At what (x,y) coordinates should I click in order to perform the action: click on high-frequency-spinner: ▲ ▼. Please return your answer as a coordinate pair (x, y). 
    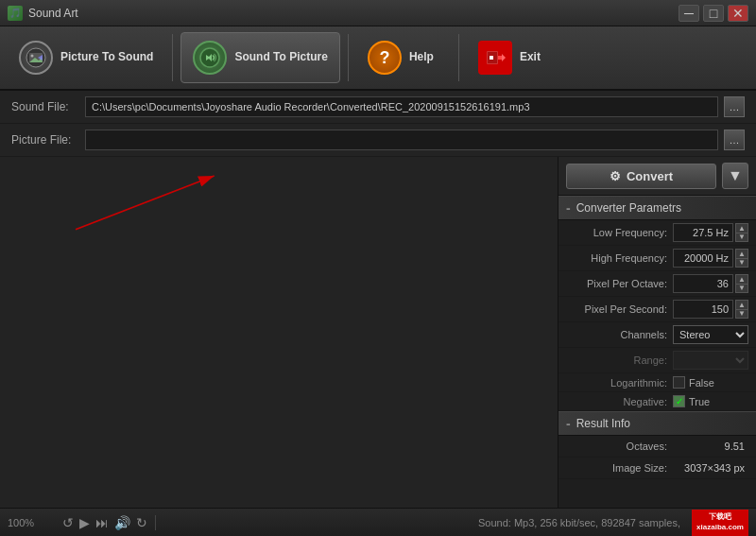
    Looking at the image, I should click on (742, 258).